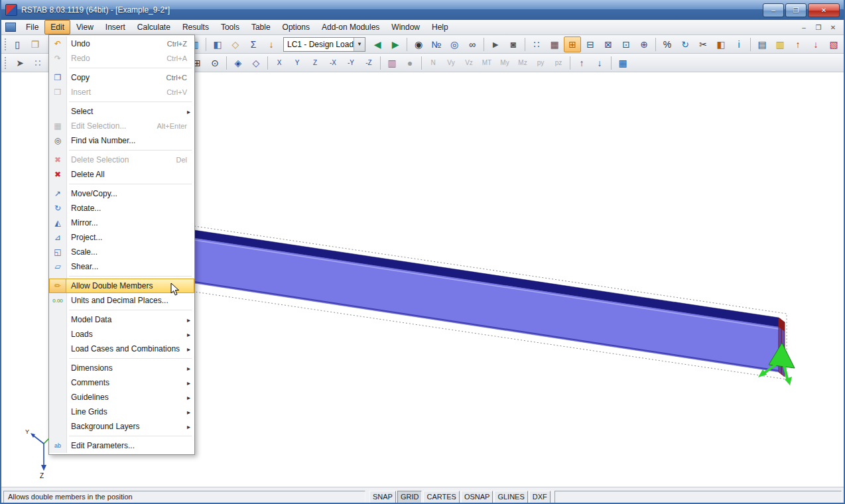 This screenshot has width=845, height=504. Describe the element at coordinates (773, 11) in the screenshot. I see `minimize-button: –` at that location.